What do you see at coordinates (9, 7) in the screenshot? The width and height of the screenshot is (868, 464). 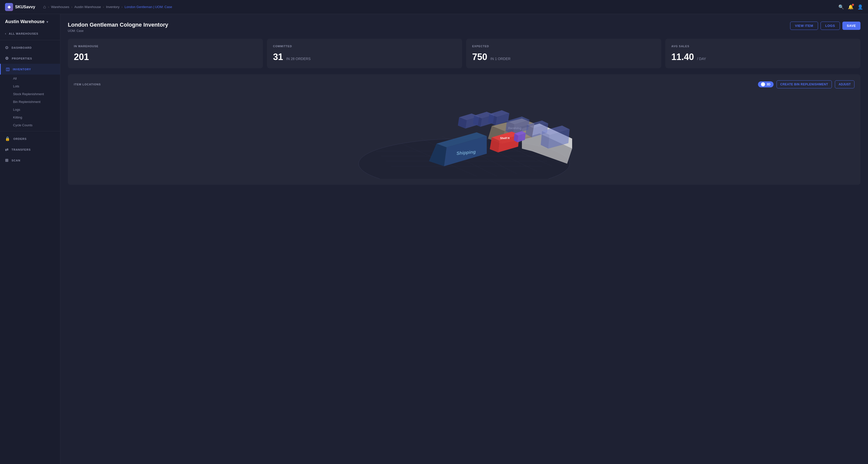 I see `logo-icon: ◈` at bounding box center [9, 7].